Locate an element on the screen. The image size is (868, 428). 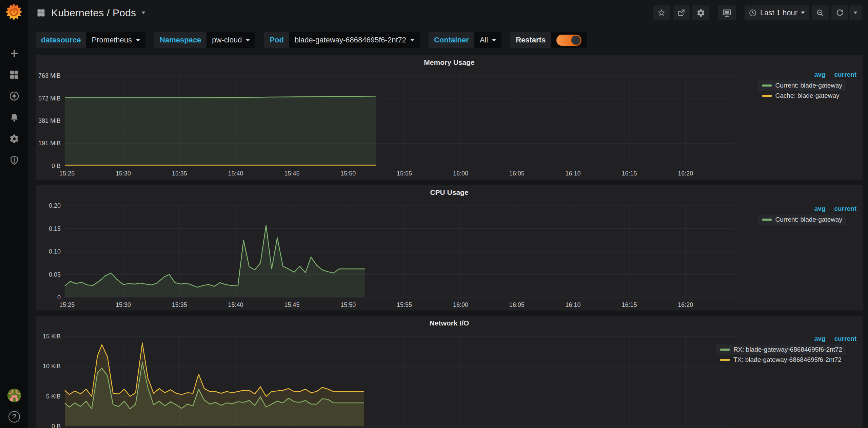
legend-item: Cache: blade-gateway is located at coordinates (801, 96).